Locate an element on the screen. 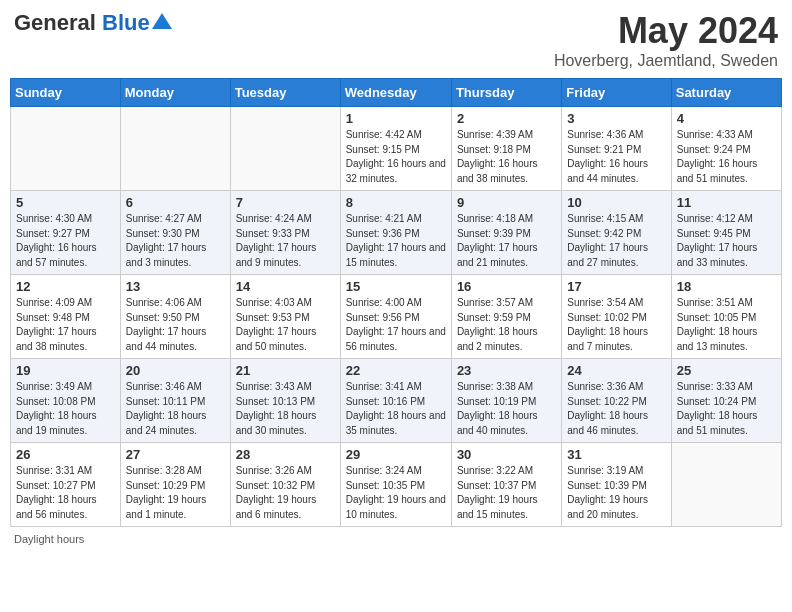 The height and width of the screenshot is (612, 792). calendar-cell: 6Sunrise: 4:27 AM Sunset: 9:30 PM Daylig… is located at coordinates (175, 233).